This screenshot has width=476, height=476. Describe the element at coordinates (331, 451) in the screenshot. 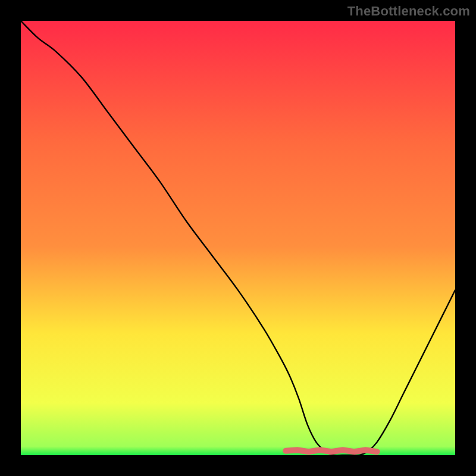

I see `highlight-band` at that location.